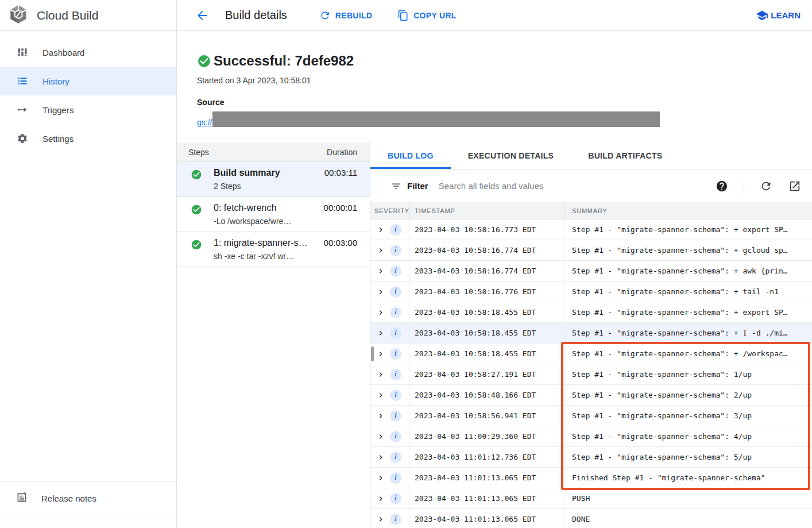  What do you see at coordinates (591, 478) in the screenshot?
I see `log-row: i 2023-04-03 11:01:13.065 EDT Finished S…` at bounding box center [591, 478].